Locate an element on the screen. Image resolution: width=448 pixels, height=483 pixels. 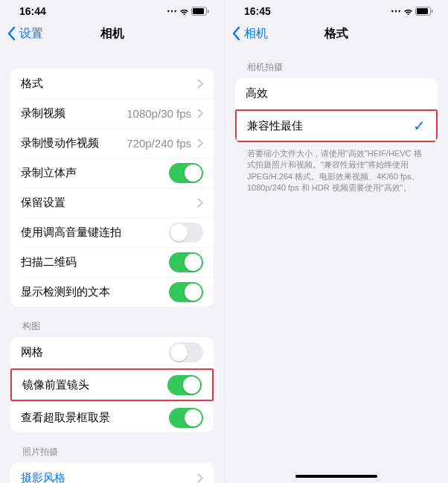
row-label: 使用调高音量键连拍 is located at coordinates (95, 232).